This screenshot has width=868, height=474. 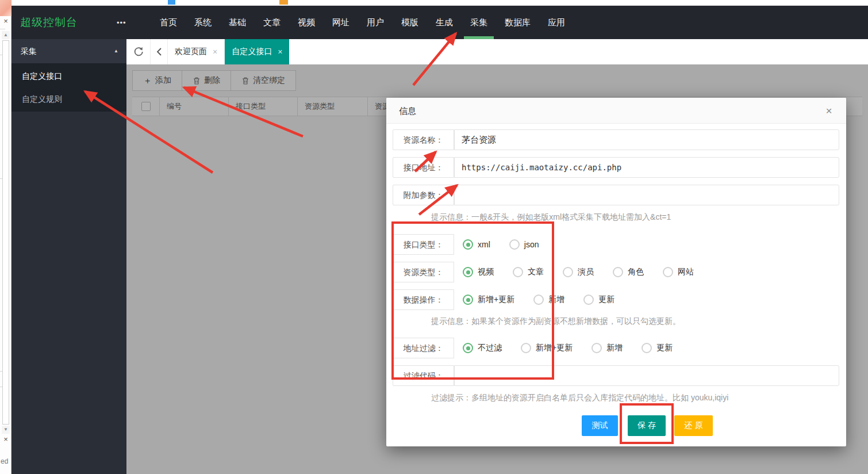 What do you see at coordinates (510, 244) in the screenshot?
I see `radio-group-api-type: xml json` at bounding box center [510, 244].